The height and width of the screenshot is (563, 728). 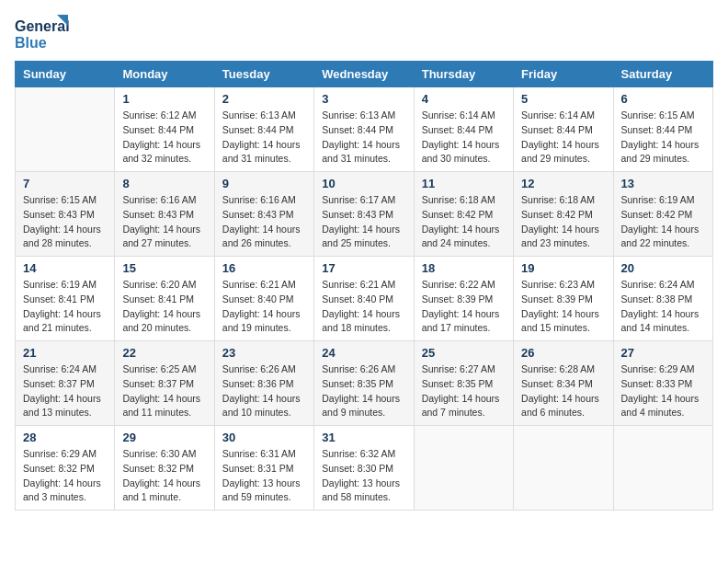 I want to click on day-number: 17, so click(x=364, y=269).